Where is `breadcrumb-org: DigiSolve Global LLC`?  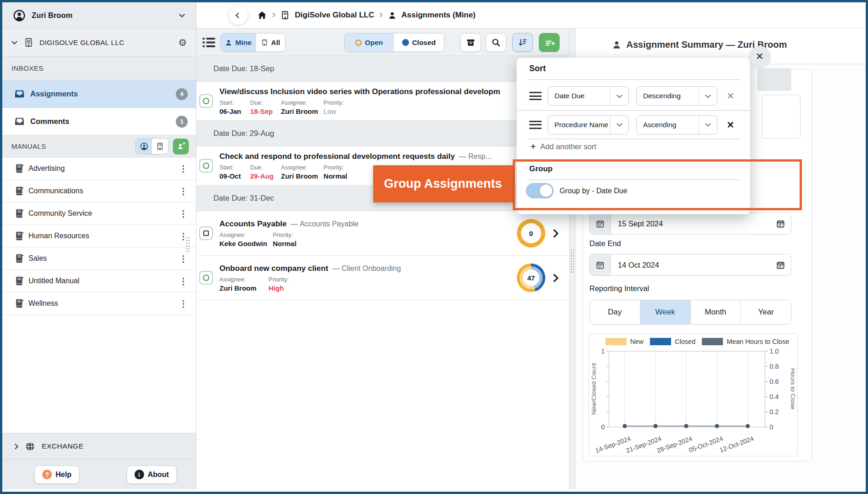 breadcrumb-org: DigiSolve Global LLC is located at coordinates (334, 15).